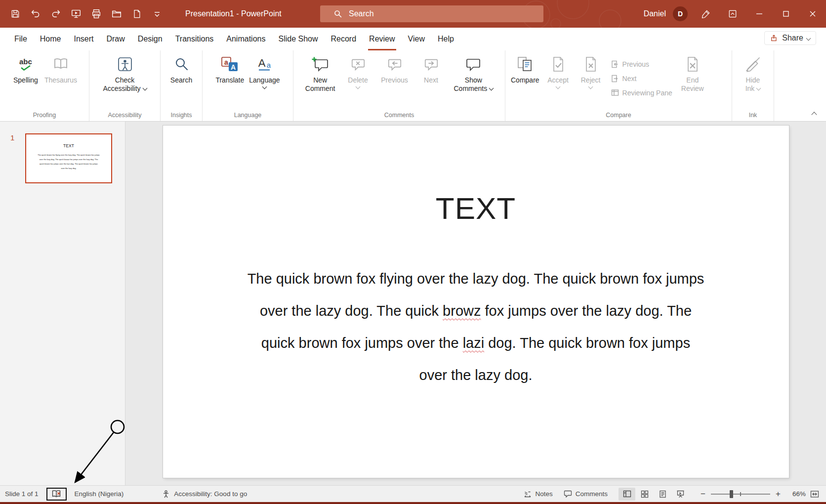 Image resolution: width=826 pixels, height=504 pixels. I want to click on compare-button: Compare, so click(525, 70).